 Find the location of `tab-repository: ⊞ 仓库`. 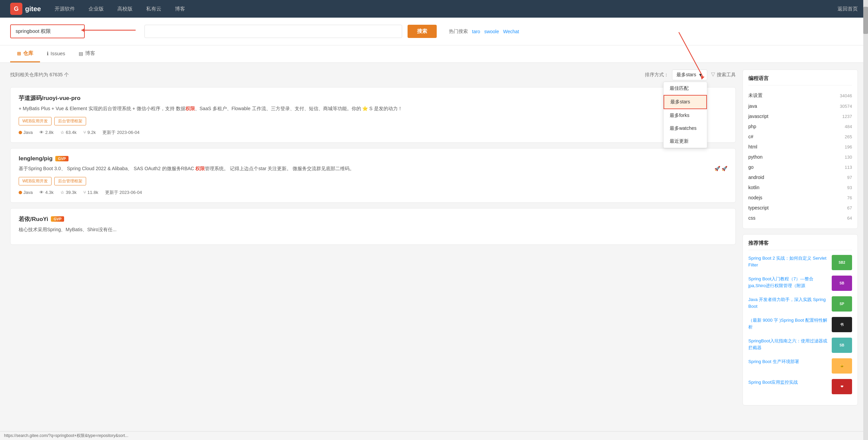

tab-repository: ⊞ 仓库 is located at coordinates (25, 54).